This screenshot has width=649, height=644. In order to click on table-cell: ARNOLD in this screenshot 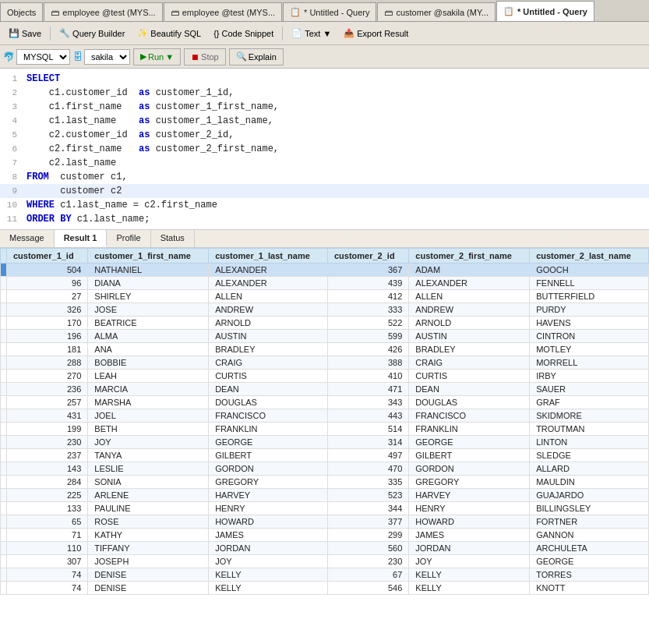, I will do `click(268, 323)`.